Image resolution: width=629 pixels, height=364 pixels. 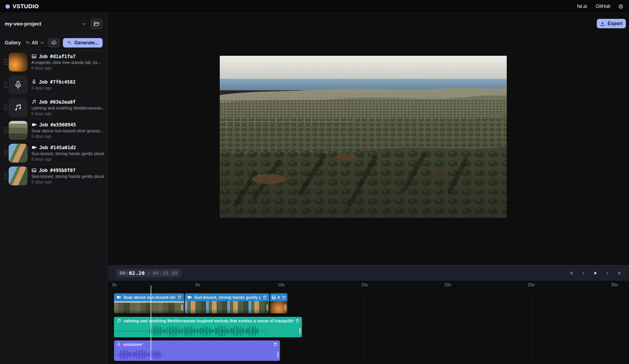 What do you see at coordinates (602, 24) in the screenshot?
I see `download-icon` at bounding box center [602, 24].